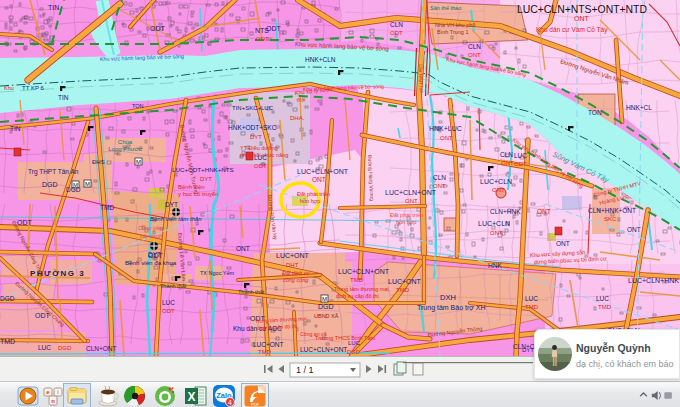 The image size is (680, 407). Describe the element at coordinates (253, 108) in the screenshot. I see `svg-text: TIN+SKC+LUC` at that location.